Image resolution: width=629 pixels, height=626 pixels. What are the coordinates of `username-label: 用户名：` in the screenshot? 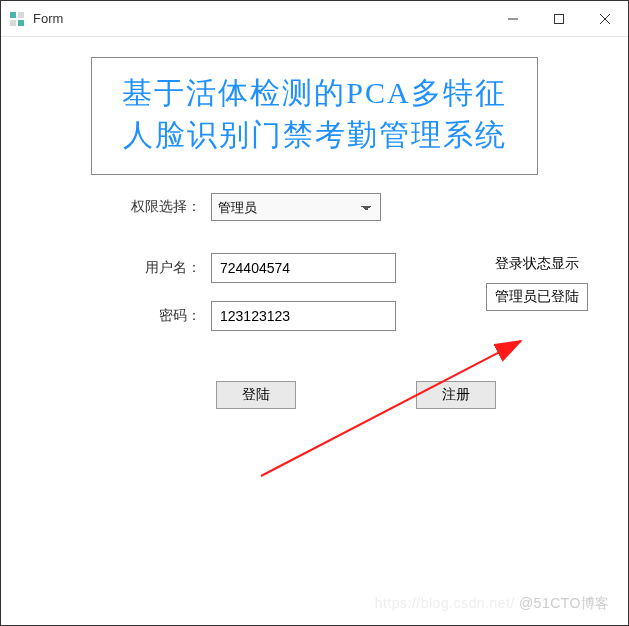 It's located at (161, 268).